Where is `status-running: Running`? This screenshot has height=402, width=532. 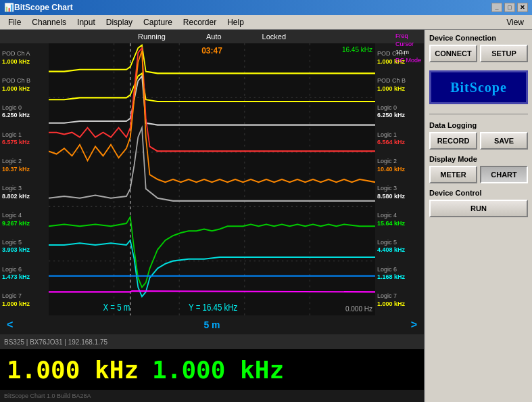 status-running: Running is located at coordinates (151, 37).